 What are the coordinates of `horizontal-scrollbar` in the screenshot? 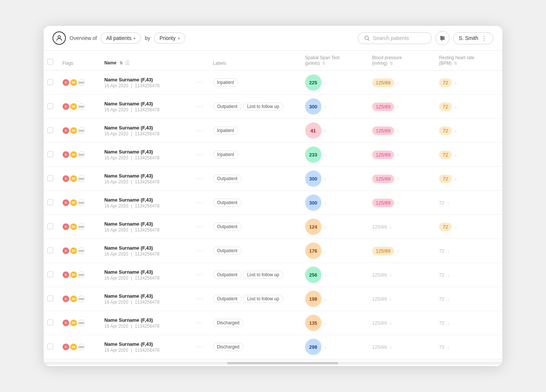 It's located at (273, 363).